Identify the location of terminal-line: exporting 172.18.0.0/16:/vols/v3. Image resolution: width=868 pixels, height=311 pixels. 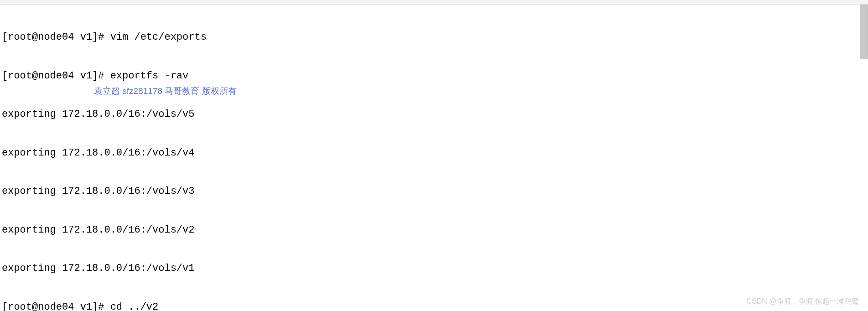
(434, 192).